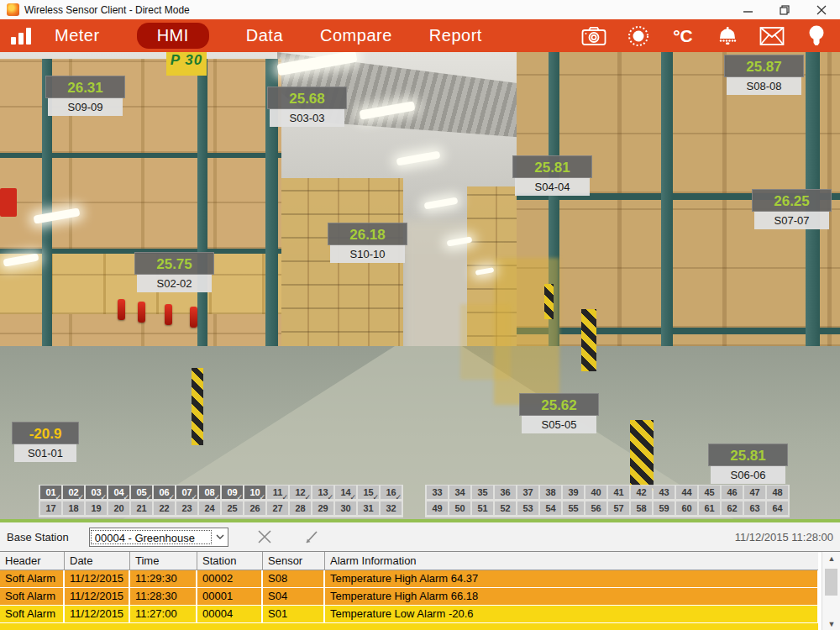 The height and width of the screenshot is (630, 840). Describe the element at coordinates (210, 508) in the screenshot. I see `channel-button-24: 24` at that location.